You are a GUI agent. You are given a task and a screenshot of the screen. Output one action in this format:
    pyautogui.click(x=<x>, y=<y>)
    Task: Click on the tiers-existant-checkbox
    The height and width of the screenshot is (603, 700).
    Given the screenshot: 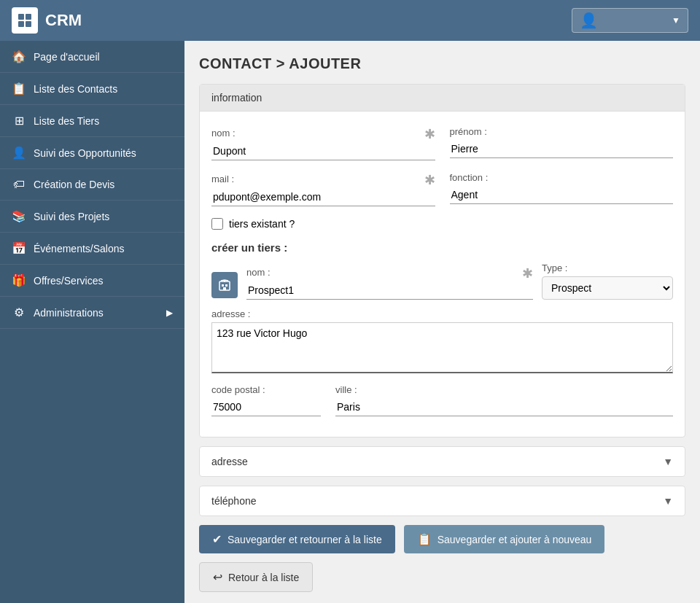 What is the action you would take?
    pyautogui.click(x=217, y=224)
    